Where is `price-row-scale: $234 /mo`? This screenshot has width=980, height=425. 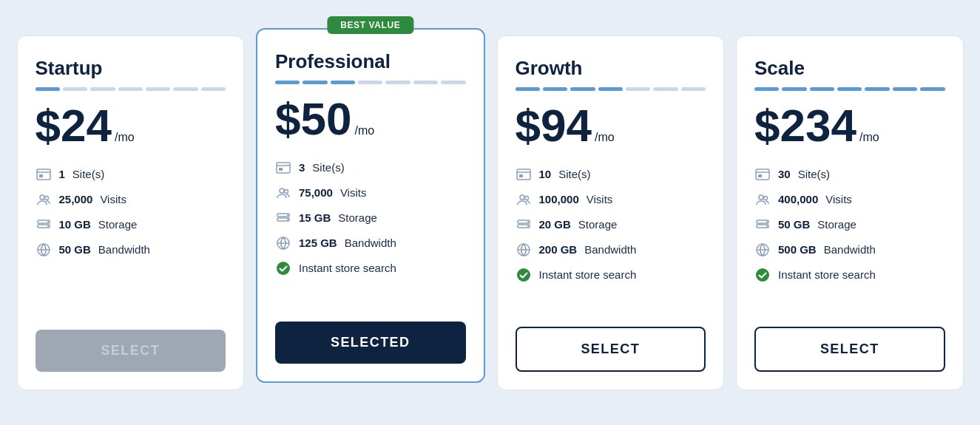 price-row-scale: $234 /mo is located at coordinates (850, 126).